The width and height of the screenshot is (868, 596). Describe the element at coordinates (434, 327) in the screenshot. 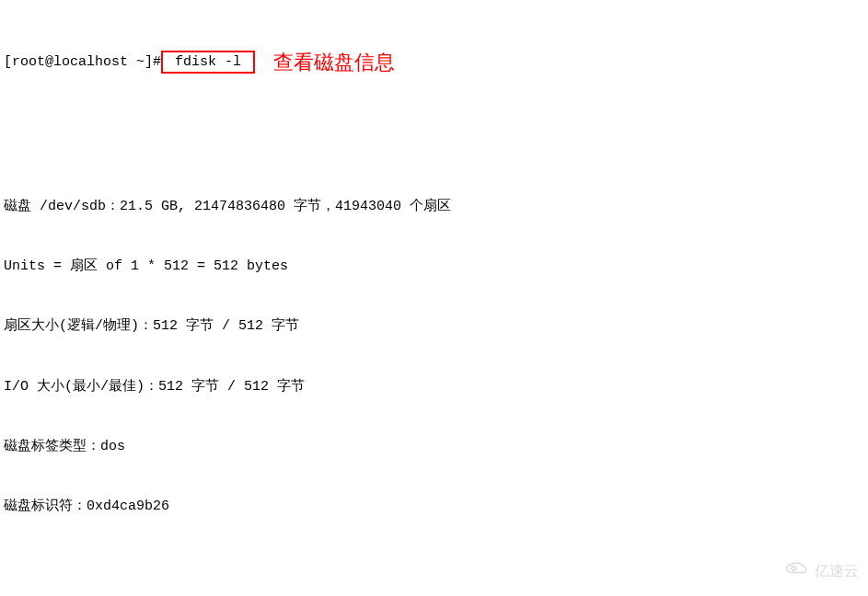

I see `disk-sdb-sector-size: 扇区大小(逻辑/物理)：512 字节 / 512 字节` at that location.